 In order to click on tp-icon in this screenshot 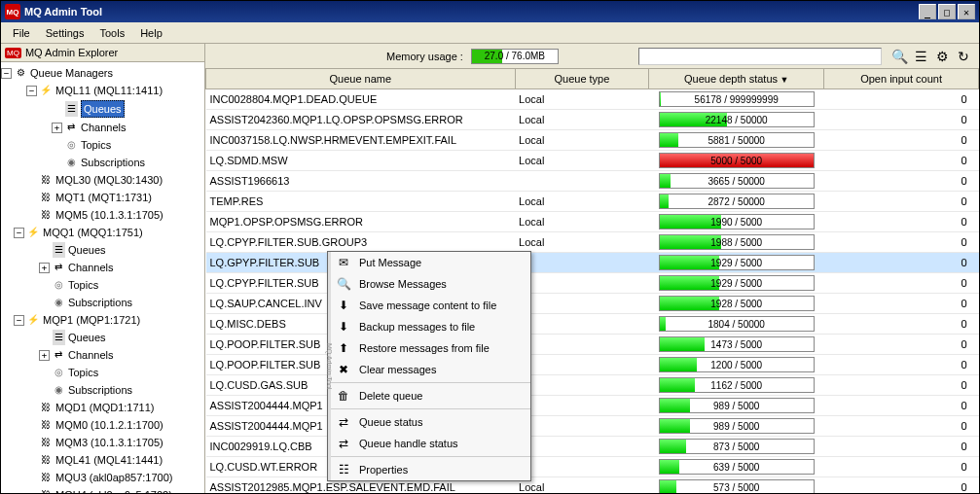, I will do `click(58, 285)`.